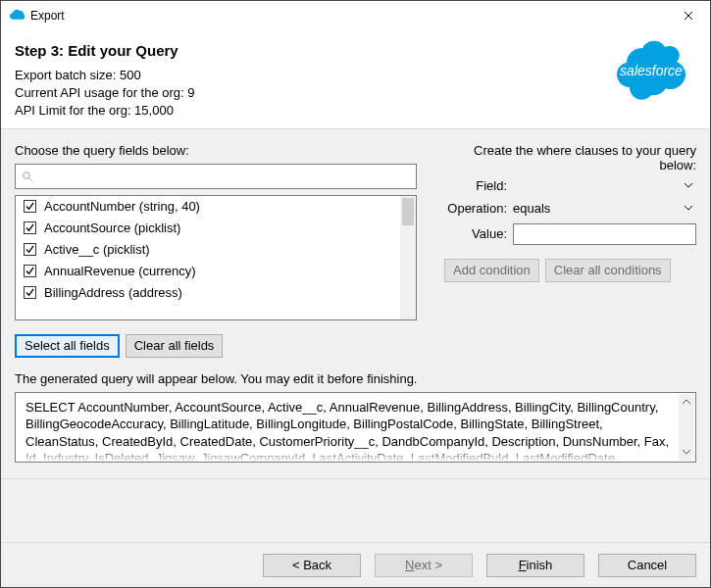 The width and height of the screenshot is (711, 588). Describe the element at coordinates (686, 453) in the screenshot. I see `scroll-down-icon` at that location.